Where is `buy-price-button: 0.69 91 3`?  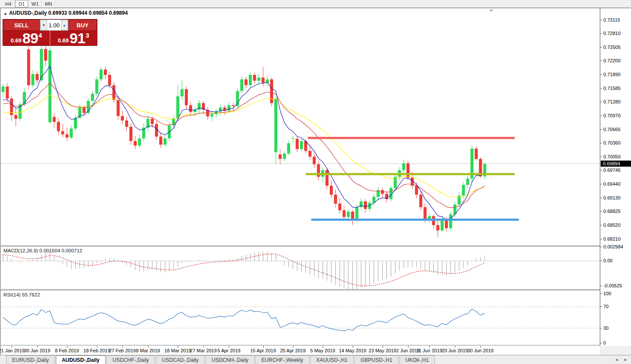
buy-price-button: 0.69 91 3 is located at coordinates (74, 38).